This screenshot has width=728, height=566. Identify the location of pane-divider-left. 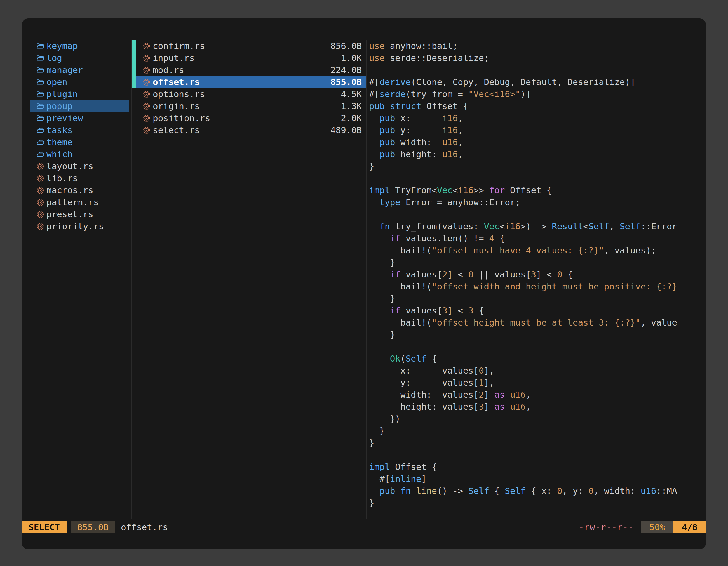
(131, 279).